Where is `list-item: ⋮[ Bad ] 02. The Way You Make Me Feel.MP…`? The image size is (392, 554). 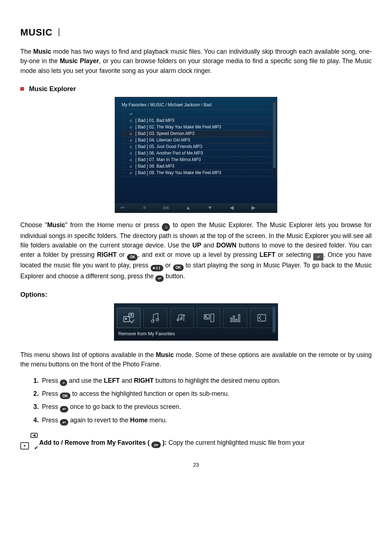 list-item: ⋮[ Bad ] 02. The Way You Make Me Feel.MP… is located at coordinates (196, 127).